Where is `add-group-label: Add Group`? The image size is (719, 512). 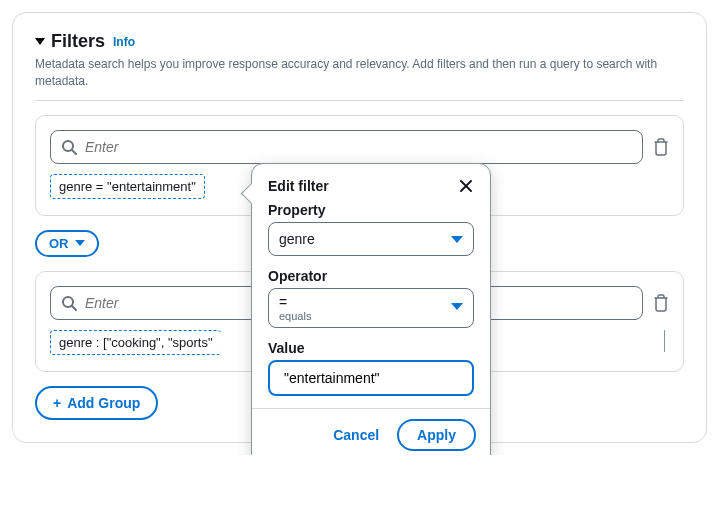 add-group-label: Add Group is located at coordinates (104, 403).